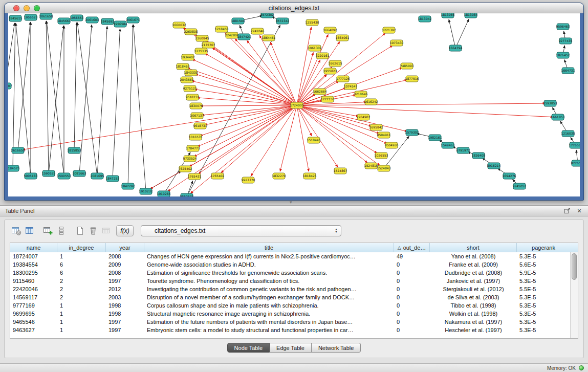  What do you see at coordinates (331, 30) in the screenshot?
I see `graph-node: 1664092` at bounding box center [331, 30].